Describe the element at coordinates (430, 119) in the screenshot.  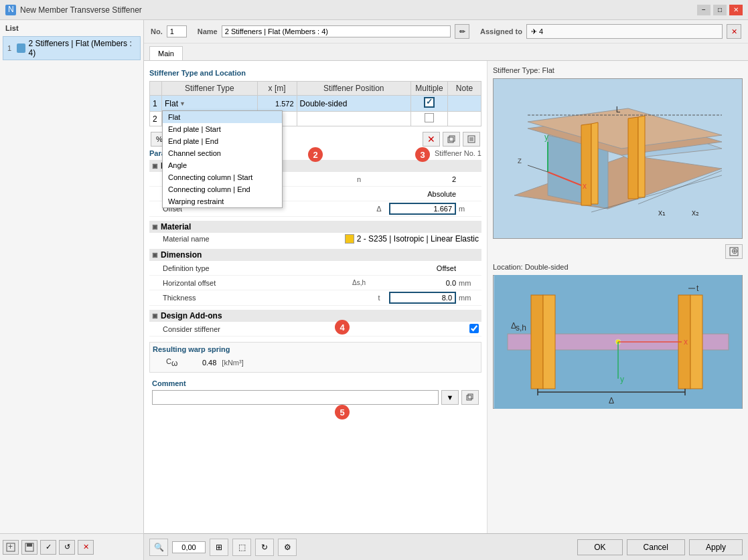
I see `row2-multiple-cell` at that location.